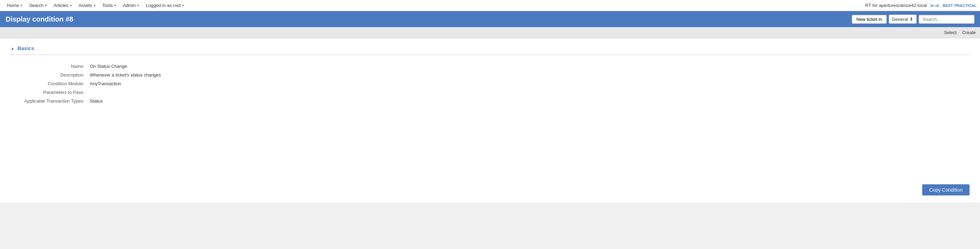  What do you see at coordinates (49, 84) in the screenshot?
I see `field-condition-module-label: Condition Module:` at bounding box center [49, 84].